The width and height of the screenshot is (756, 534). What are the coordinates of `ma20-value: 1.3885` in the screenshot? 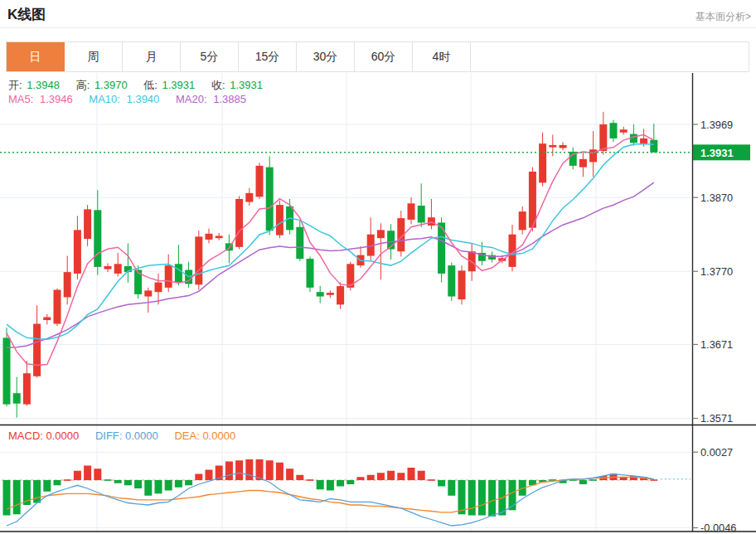 It's located at (230, 100).